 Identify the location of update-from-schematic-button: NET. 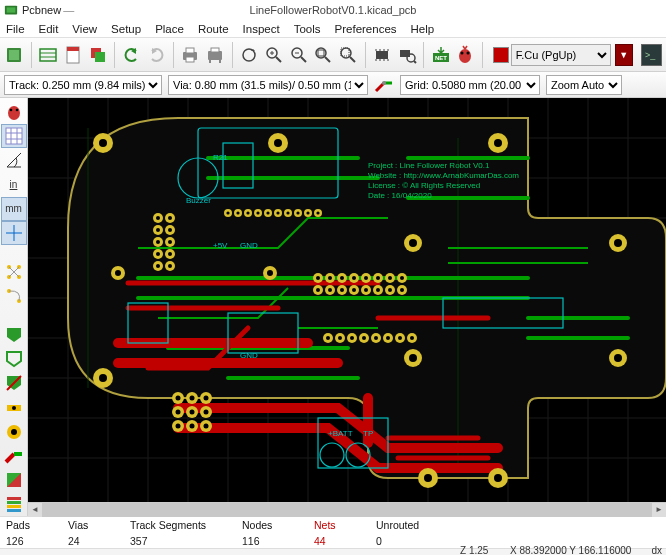
(440, 55).